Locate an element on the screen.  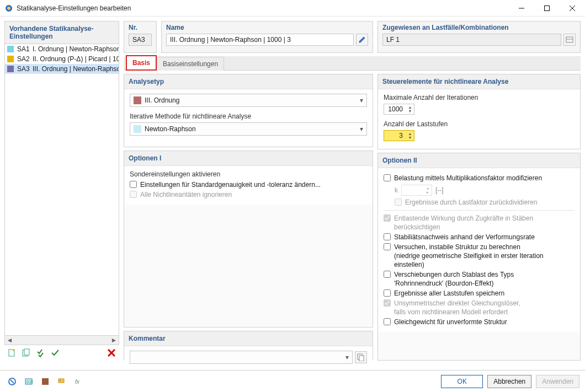
footer: 0,00 fx OK Abbrechen Anwenden is located at coordinates (292, 381).